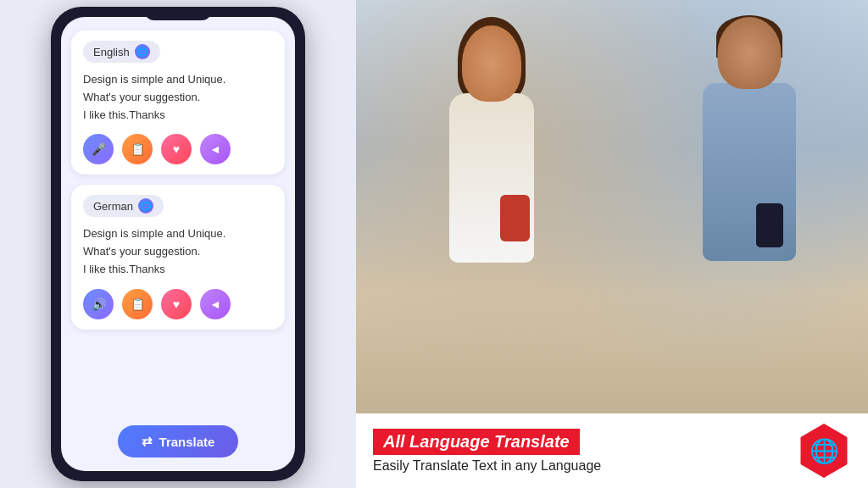 The image size is (868, 488). I want to click on speaker-icon: 🔊, so click(98, 304).